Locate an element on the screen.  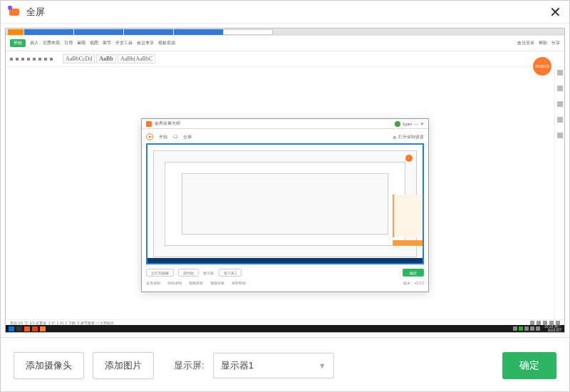
nested-controls: 运行后隐藏 高性能 显示器: 显示器1 确定 is located at coordinates (285, 272).